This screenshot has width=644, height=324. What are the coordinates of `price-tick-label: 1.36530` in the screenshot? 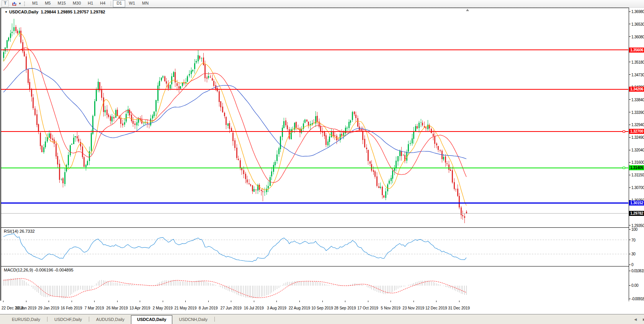 It's located at (638, 24).